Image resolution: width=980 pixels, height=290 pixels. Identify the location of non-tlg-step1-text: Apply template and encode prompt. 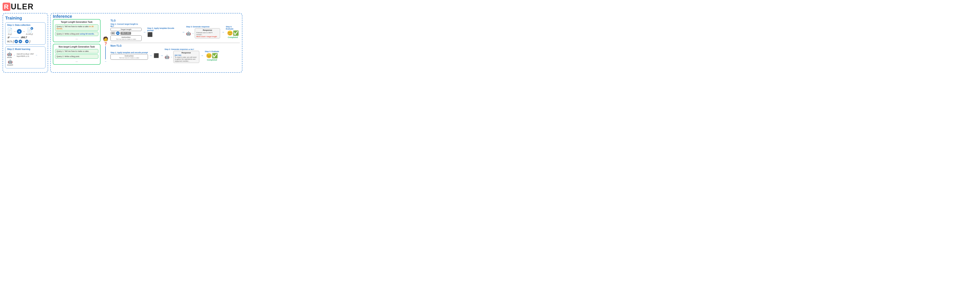
(132, 53).